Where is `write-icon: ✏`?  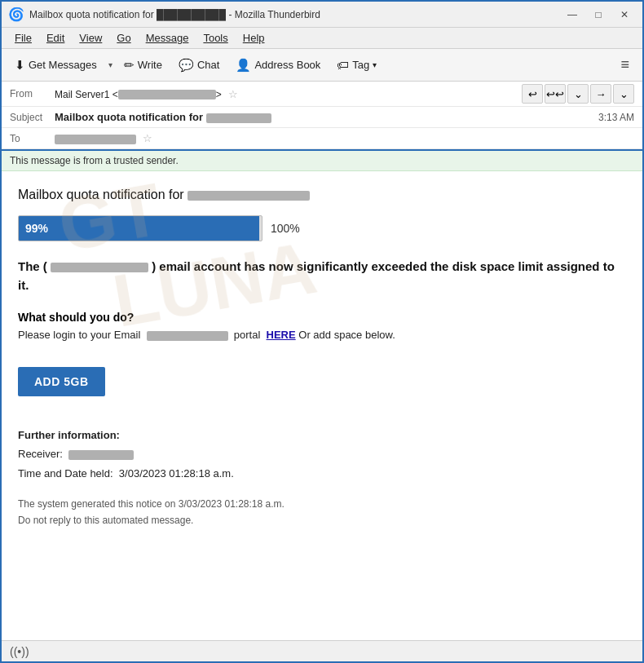 write-icon: ✏ is located at coordinates (129, 65).